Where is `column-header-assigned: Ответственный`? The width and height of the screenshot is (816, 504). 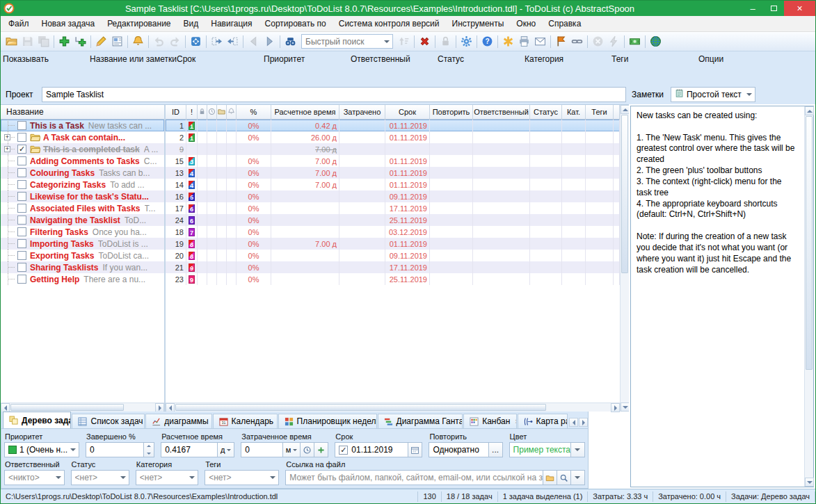
column-header-assigned: Ответственный is located at coordinates (502, 112).